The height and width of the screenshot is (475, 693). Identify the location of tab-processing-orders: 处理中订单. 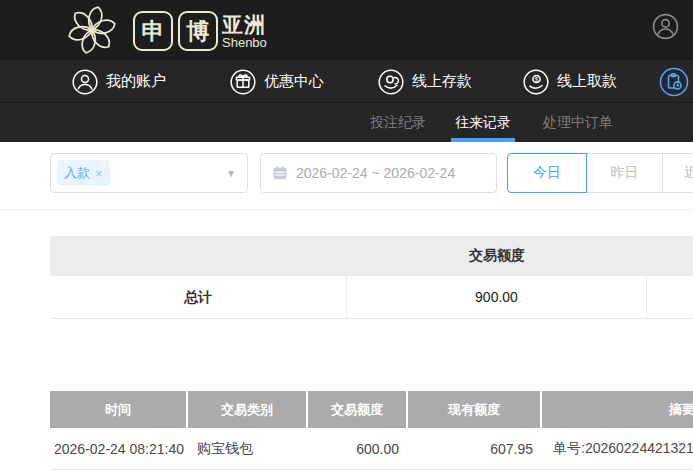
(578, 123).